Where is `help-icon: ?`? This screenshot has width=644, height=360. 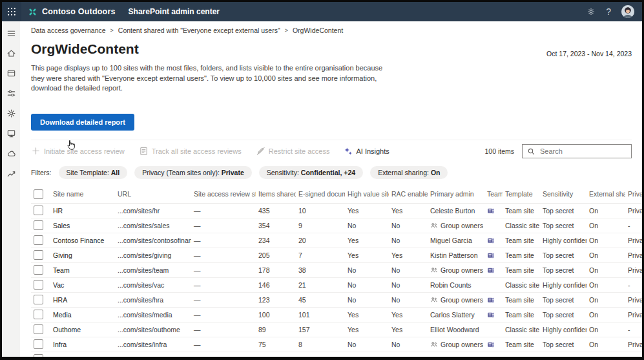
help-icon: ? is located at coordinates (608, 12).